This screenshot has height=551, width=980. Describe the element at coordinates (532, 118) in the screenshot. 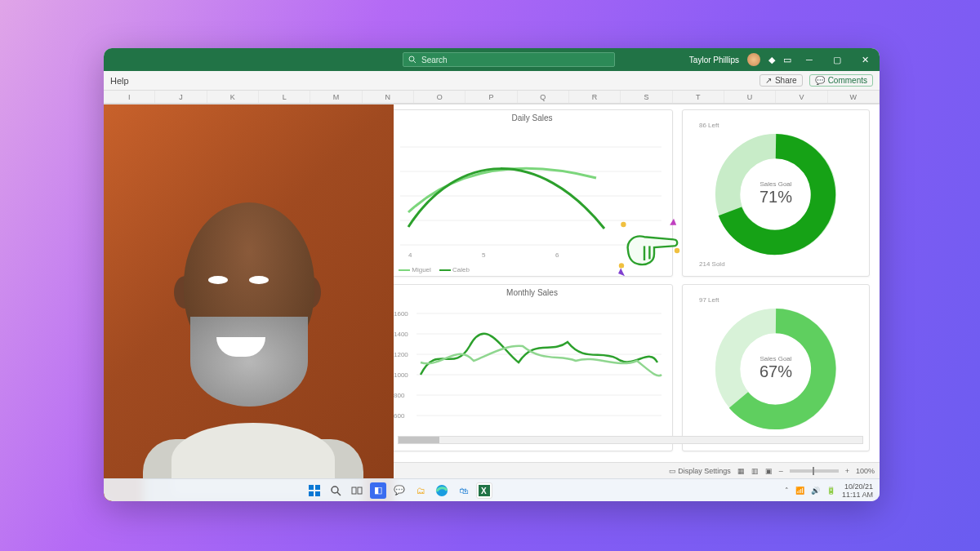

I see `daily-chart-title: Daily Sales` at that location.